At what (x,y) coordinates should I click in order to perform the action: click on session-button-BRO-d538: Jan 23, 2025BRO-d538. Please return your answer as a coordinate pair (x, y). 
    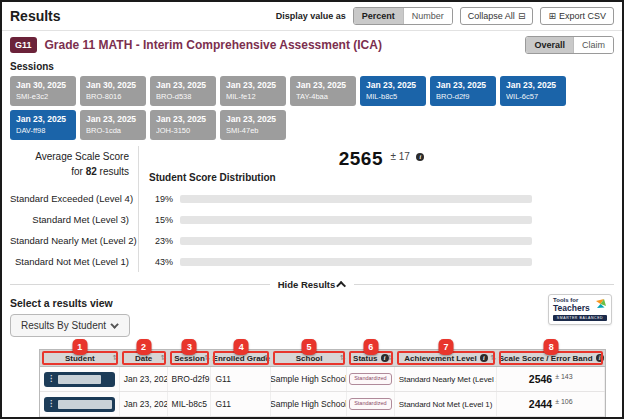
    Looking at the image, I should click on (183, 91).